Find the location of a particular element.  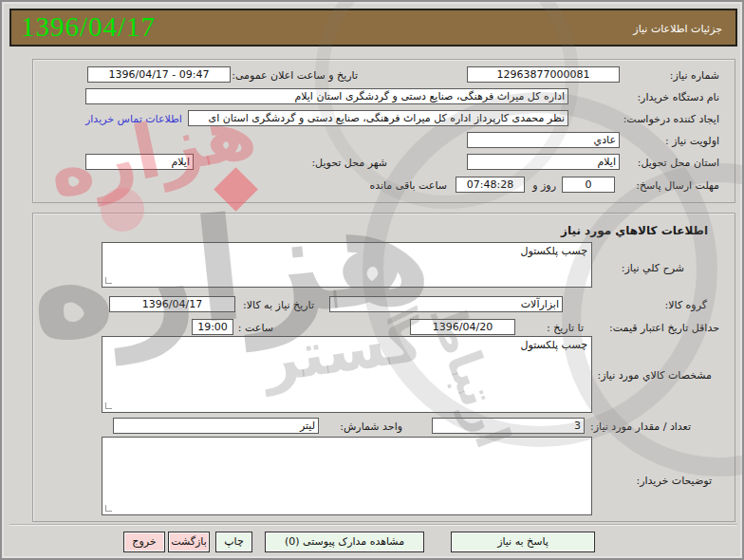

announce-datetime-field: 1396/04/17 - 09:47 is located at coordinates (159, 74).